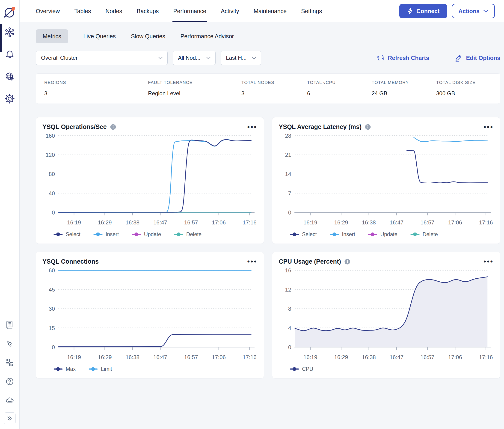  I want to click on yugabyte-logo, so click(10, 12).